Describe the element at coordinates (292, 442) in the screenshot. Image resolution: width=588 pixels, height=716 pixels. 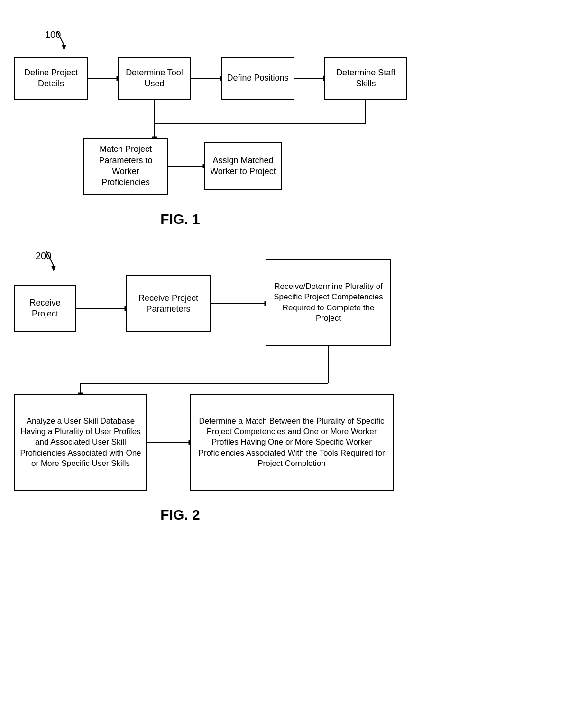
I see `fig2-box-determine-match: Determine a Match Between the Plurality …` at that location.